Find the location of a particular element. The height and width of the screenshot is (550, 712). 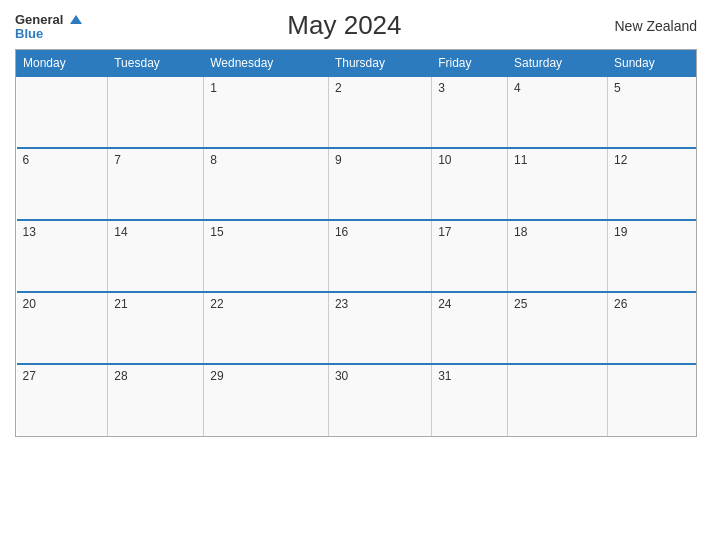

day-number: 5 is located at coordinates (618, 88).